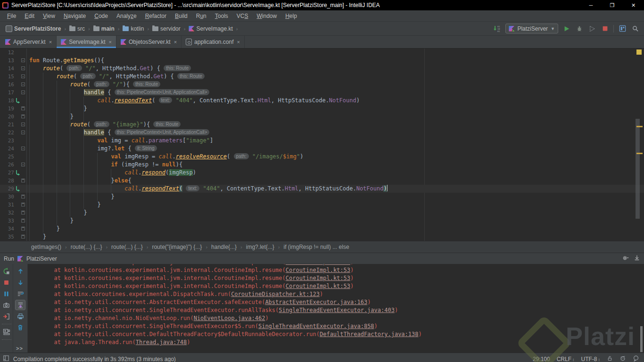  Describe the element at coordinates (634, 5) in the screenshot. I see `close-button: ✕` at that location.